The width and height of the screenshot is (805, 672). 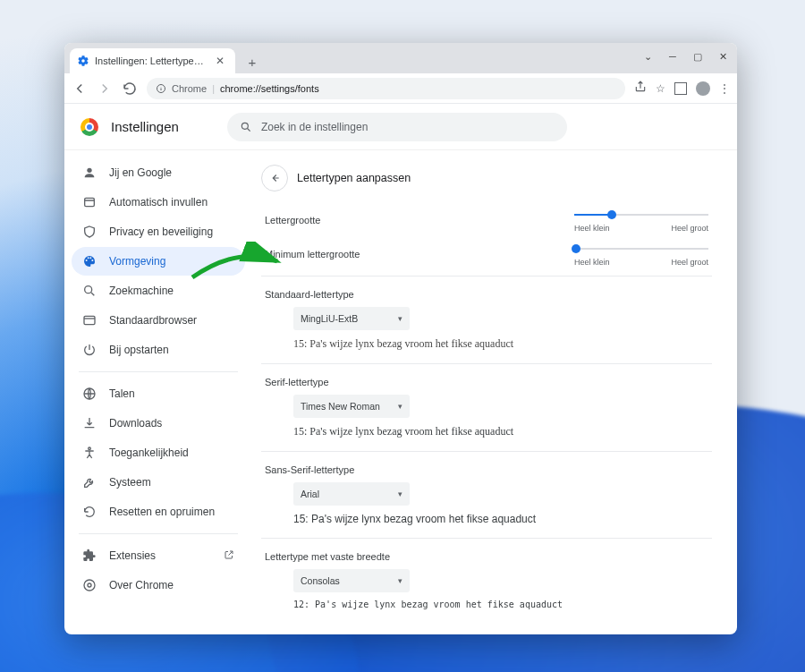 I want to click on sidebar-item-label: Zoekmachine, so click(x=141, y=291).